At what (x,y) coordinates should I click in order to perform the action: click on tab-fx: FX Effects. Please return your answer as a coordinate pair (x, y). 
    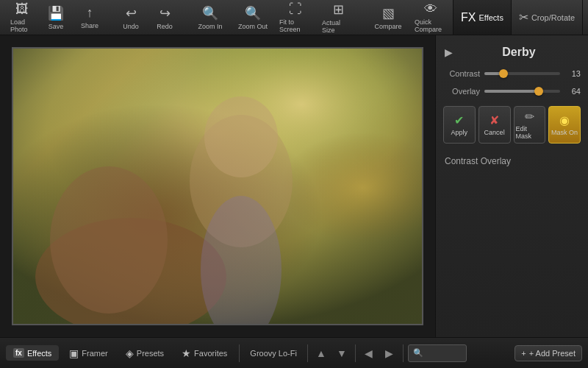
    Looking at the image, I should click on (482, 18).